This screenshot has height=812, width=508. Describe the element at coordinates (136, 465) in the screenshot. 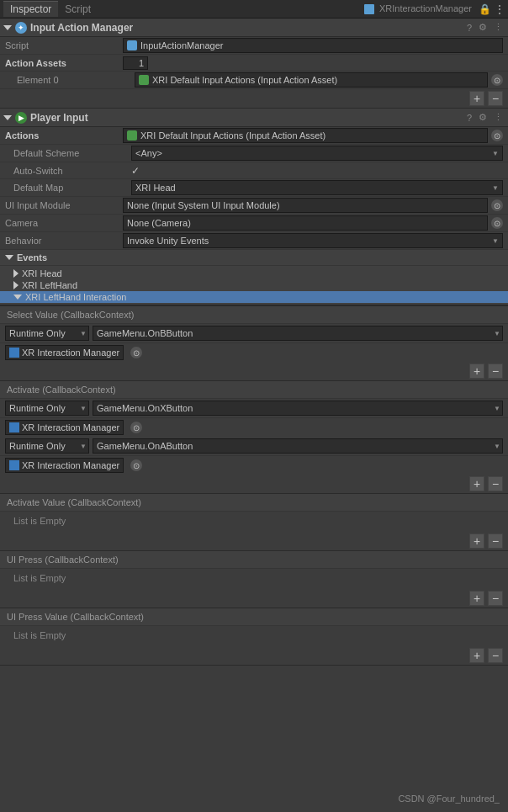

I see `activate-obj-circle-btn-1: ⊙` at that location.